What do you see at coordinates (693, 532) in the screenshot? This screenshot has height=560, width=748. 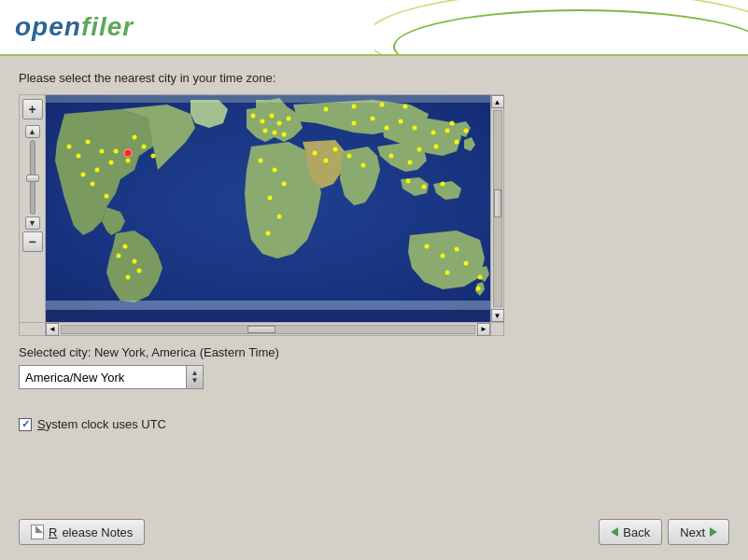 I see `next-label: Next` at bounding box center [693, 532].